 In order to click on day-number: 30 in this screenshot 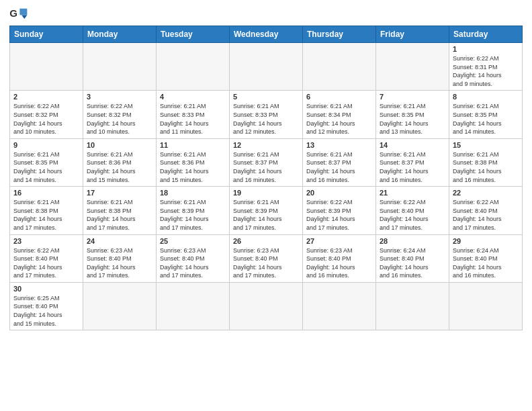, I will do `click(46, 289)`.